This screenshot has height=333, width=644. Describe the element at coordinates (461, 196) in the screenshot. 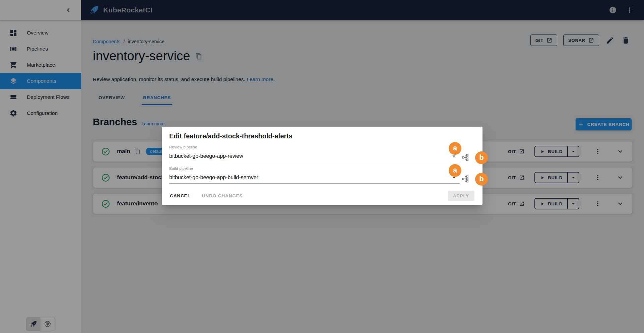

I see `apply-button: APPLY` at that location.